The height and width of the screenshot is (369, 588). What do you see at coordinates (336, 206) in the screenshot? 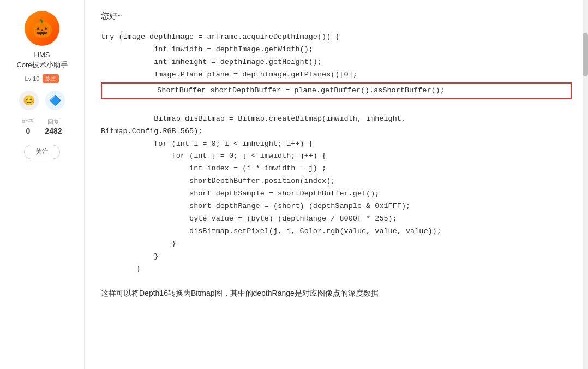
I see `code-line-14: short depthRange = (short) (depthSample …` at bounding box center [336, 206].